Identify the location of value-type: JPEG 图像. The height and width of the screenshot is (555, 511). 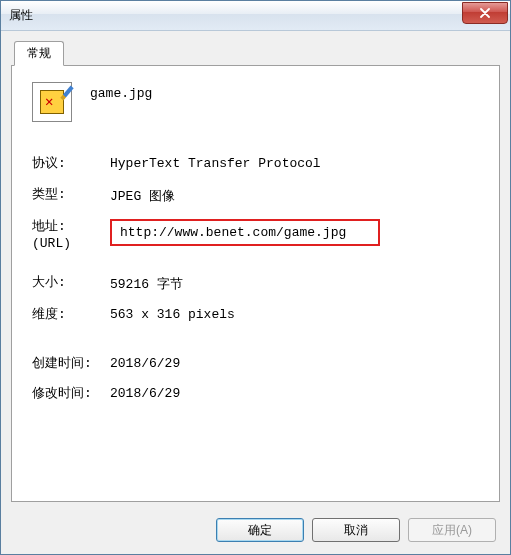
(294, 196).